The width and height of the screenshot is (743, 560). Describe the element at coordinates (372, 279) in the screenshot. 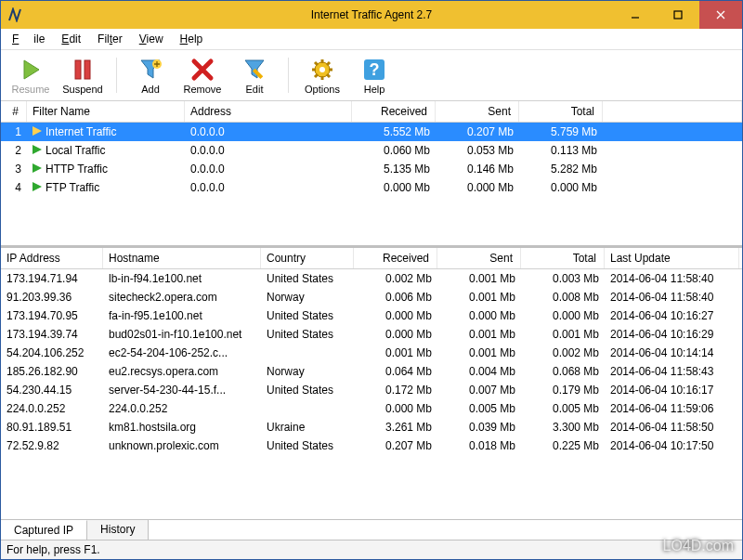

I see `captured-row: 173.194.71.94lb-in-f94.1e100.netUnited S…` at that location.